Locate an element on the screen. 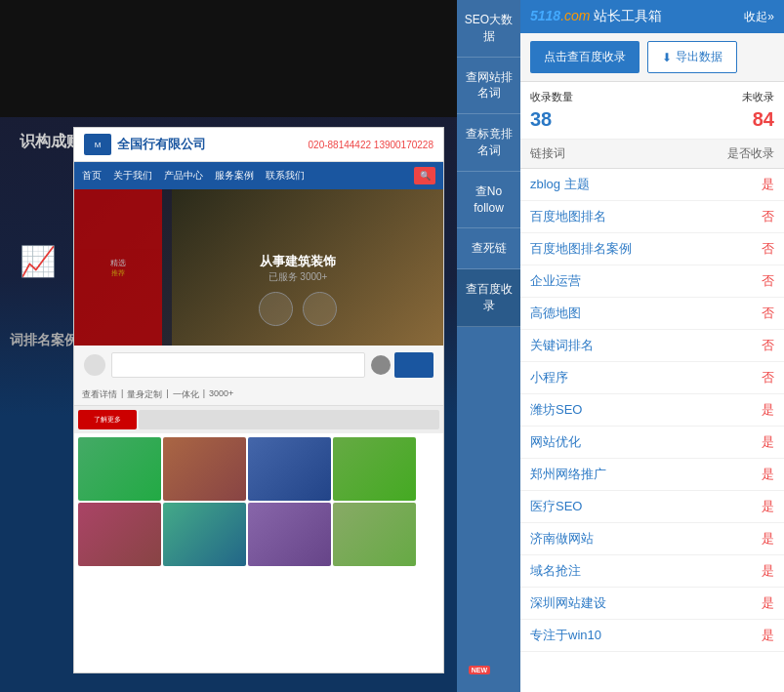  list-item: zblog 主题是 is located at coordinates (652, 185).